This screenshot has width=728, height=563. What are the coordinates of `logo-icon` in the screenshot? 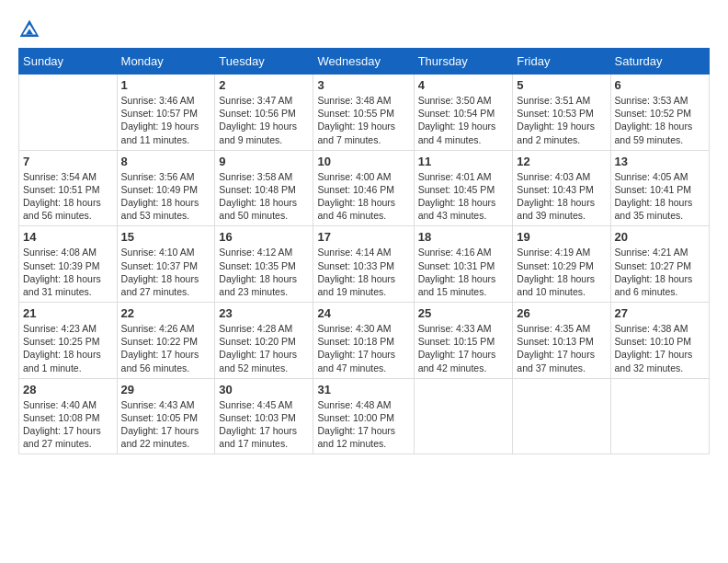 It's located at (29, 29).